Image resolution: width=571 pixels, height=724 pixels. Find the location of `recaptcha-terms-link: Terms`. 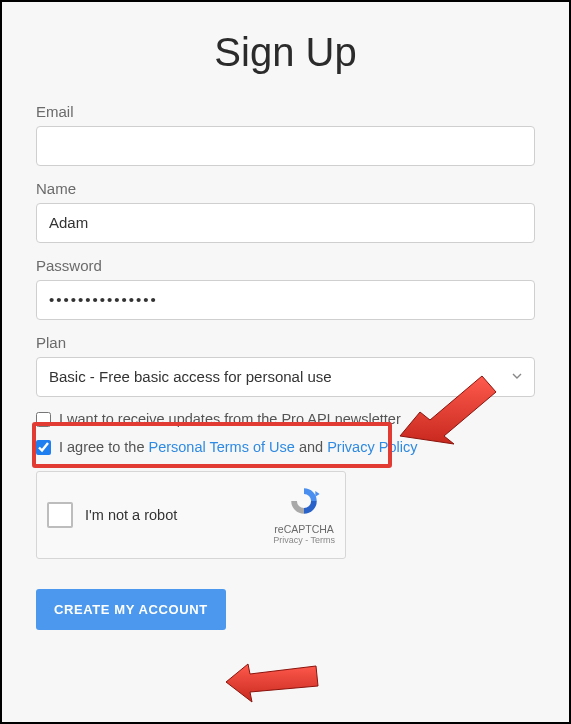

recaptcha-terms-link: Terms is located at coordinates (324, 540).